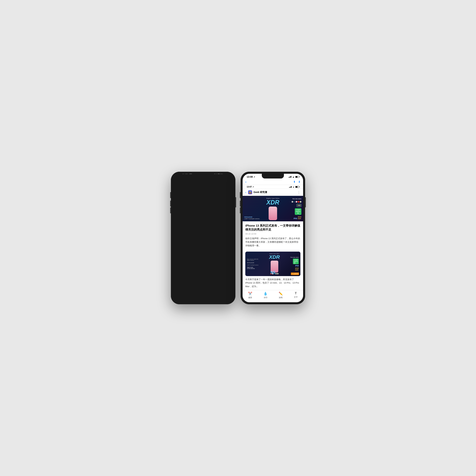 The image size is (476, 476). What do you see at coordinates (297, 269) in the screenshot?
I see `banner2-hdr: 4K60HDR` at bounding box center [297, 269].